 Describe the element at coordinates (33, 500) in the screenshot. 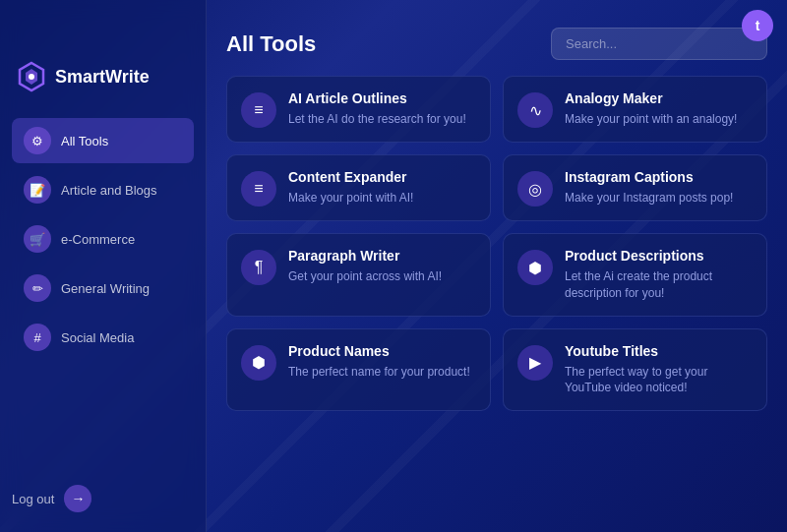

I see `logout-label: Log out` at that location.